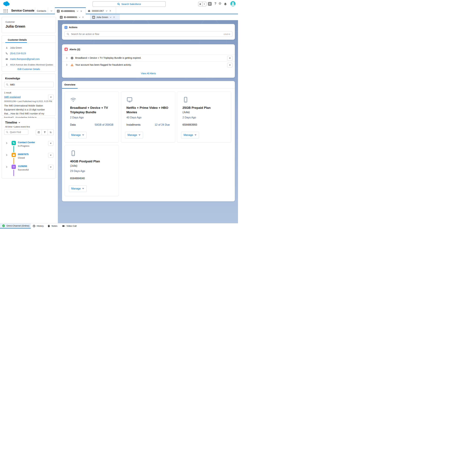 This screenshot has width=476, height=457. What do you see at coordinates (18, 132) in the screenshot?
I see `quick-find-input` at bounding box center [18, 132].